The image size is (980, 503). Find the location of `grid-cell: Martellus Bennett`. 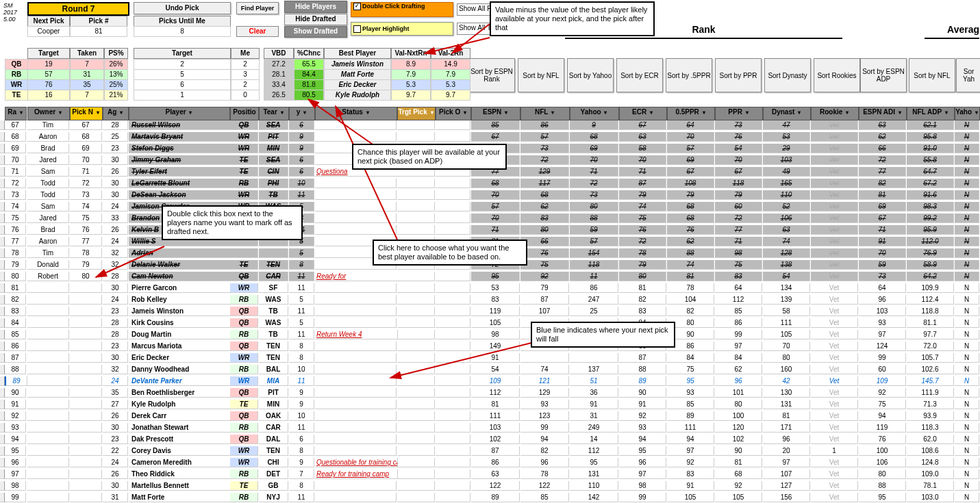

grid-cell: Martellus Bennett is located at coordinates (181, 486).